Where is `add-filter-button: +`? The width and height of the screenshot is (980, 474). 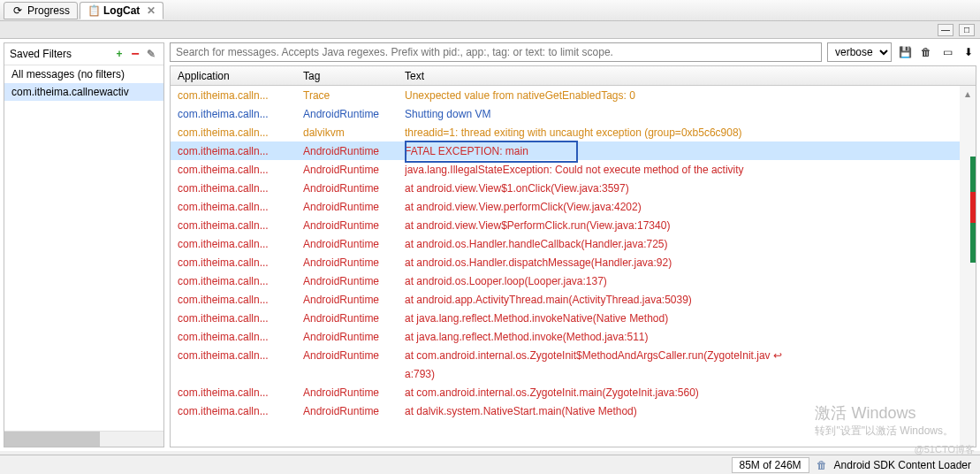 add-filter-button: + is located at coordinates (119, 54).